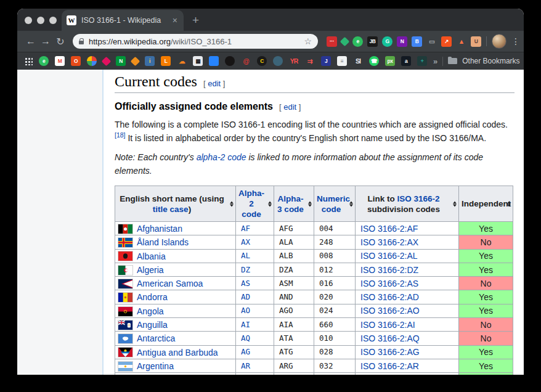 This screenshot has height=392, width=541. Describe the element at coordinates (516, 41) in the screenshot. I see `browser-menu-icon: ⋮` at that location.